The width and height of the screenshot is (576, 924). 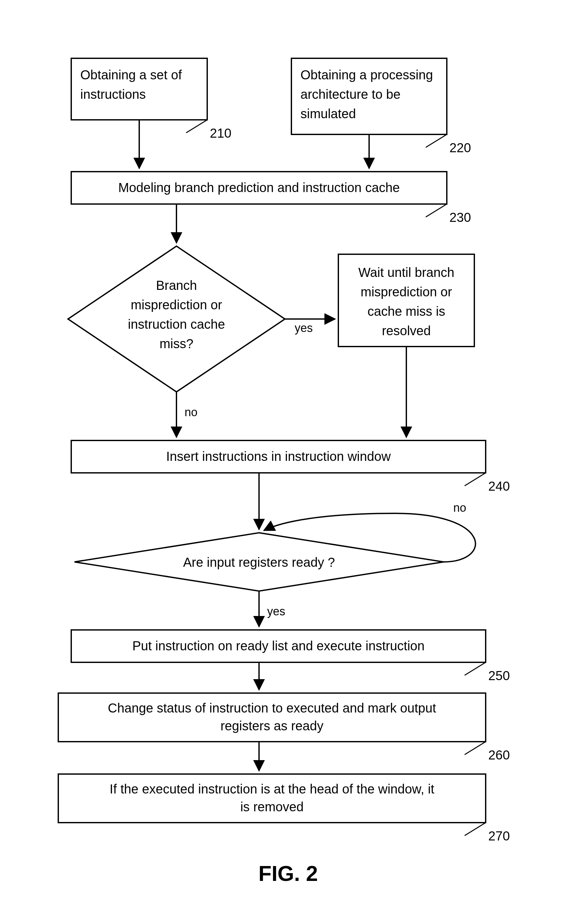 I want to click on node-270-text-2: is removed, so click(x=272, y=807).